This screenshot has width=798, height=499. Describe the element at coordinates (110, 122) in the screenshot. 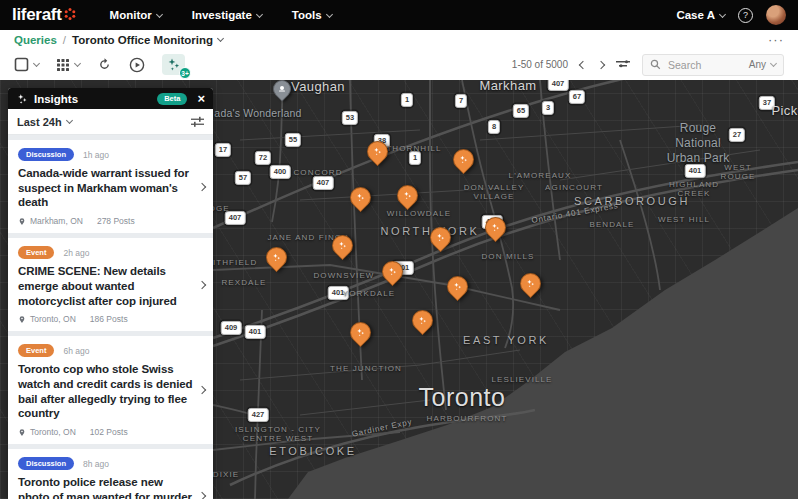

I see `insights-filter-row: Last 24h` at that location.